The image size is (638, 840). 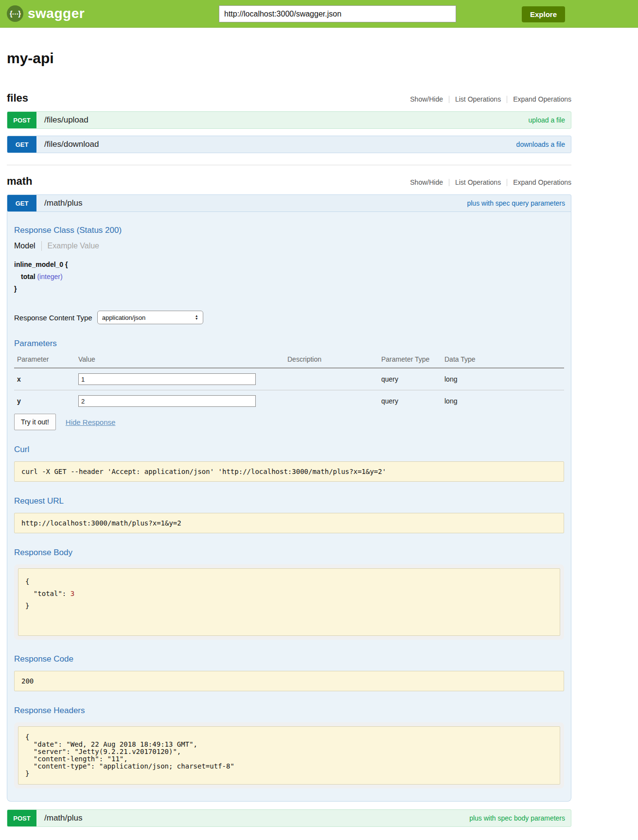 What do you see at coordinates (289, 379) in the screenshot?
I see `parameter-row-x: x query long` at bounding box center [289, 379].